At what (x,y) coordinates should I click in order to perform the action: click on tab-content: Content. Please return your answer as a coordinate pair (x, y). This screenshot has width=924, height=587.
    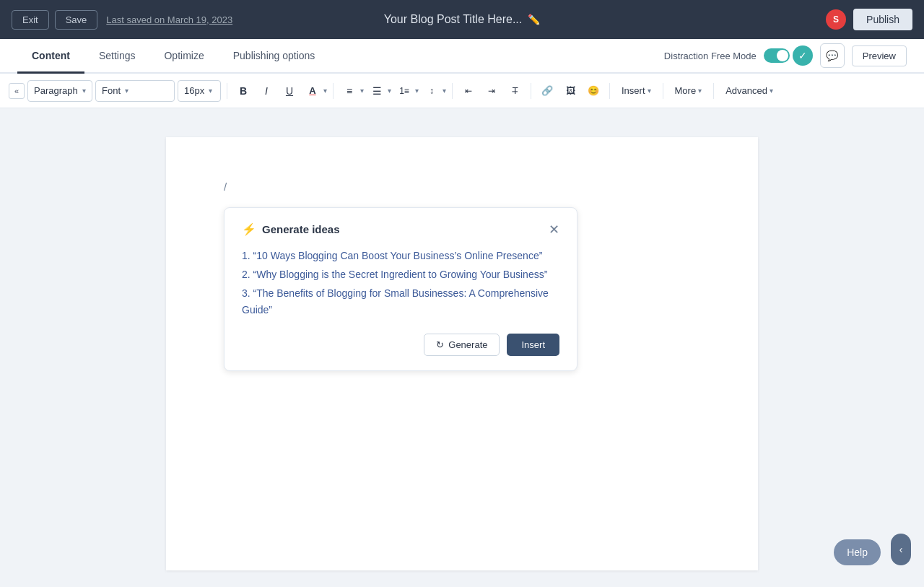
    Looking at the image, I should click on (51, 56).